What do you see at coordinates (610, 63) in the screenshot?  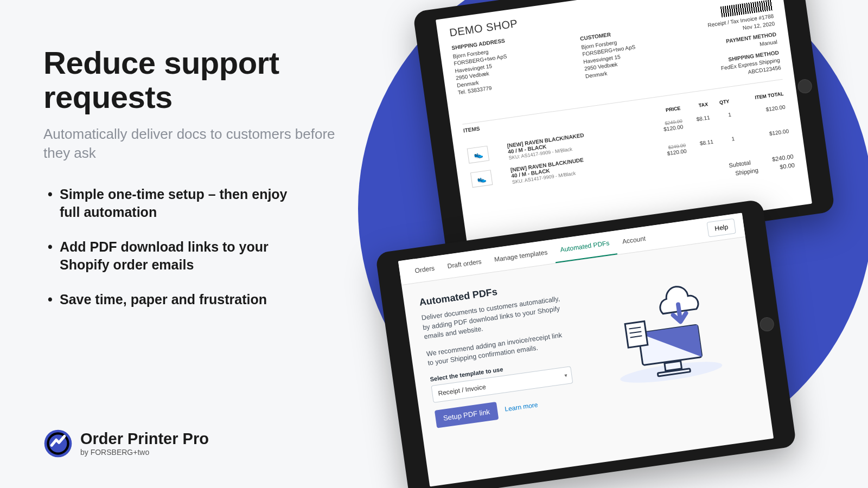 I see `customer-block: CUSTOMER Bjorn Forsberg FORSBERG+two ApS…` at bounding box center [610, 63].